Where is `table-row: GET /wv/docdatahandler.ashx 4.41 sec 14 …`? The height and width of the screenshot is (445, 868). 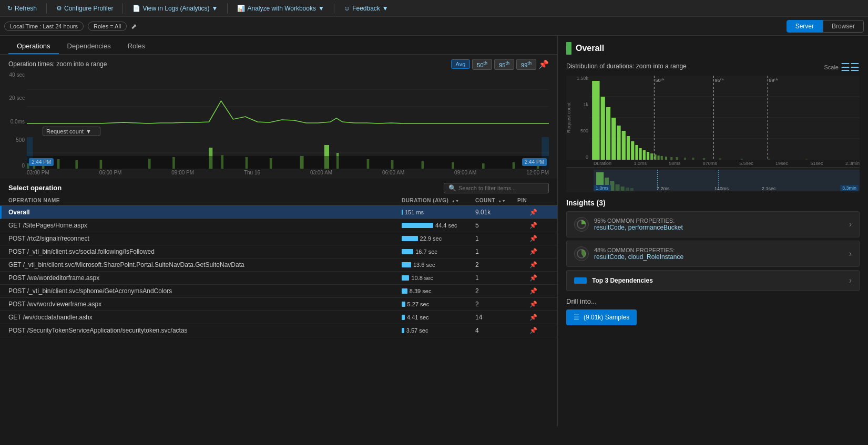 table-row: GET /wv/docdatahandler.ashx 4.41 sec 14 … is located at coordinates (279, 317).